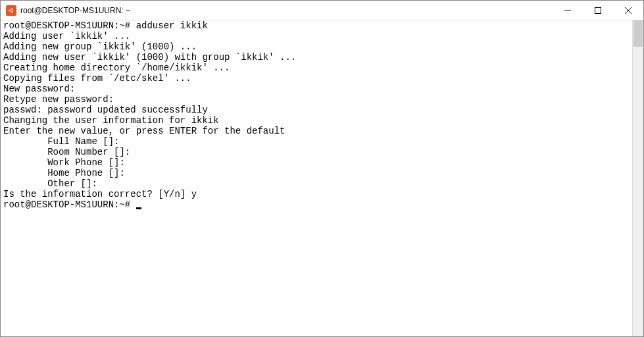 This screenshot has width=644, height=337. I want to click on output-line: Retype new password:, so click(316, 99).